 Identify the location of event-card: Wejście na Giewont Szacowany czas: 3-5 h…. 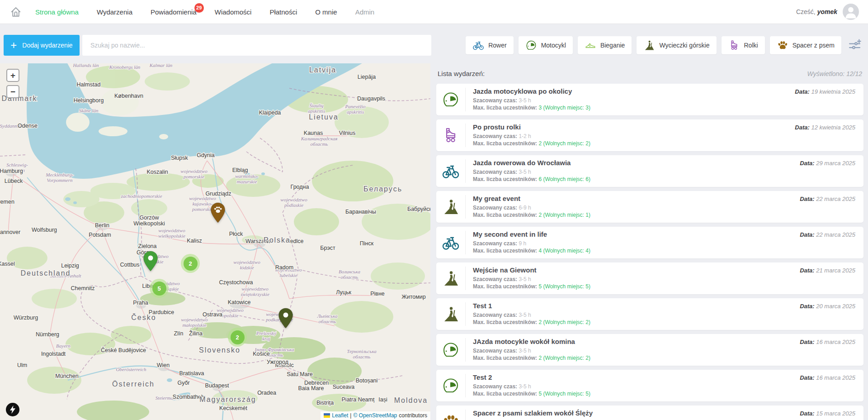
(650, 278).